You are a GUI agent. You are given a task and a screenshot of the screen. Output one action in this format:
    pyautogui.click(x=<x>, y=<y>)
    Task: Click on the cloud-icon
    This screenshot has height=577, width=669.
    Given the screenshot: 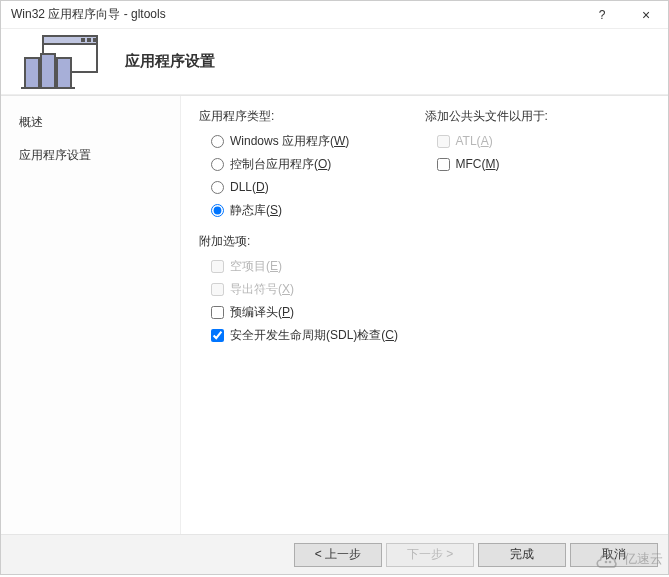 What is the action you would take?
    pyautogui.click(x=608, y=559)
    